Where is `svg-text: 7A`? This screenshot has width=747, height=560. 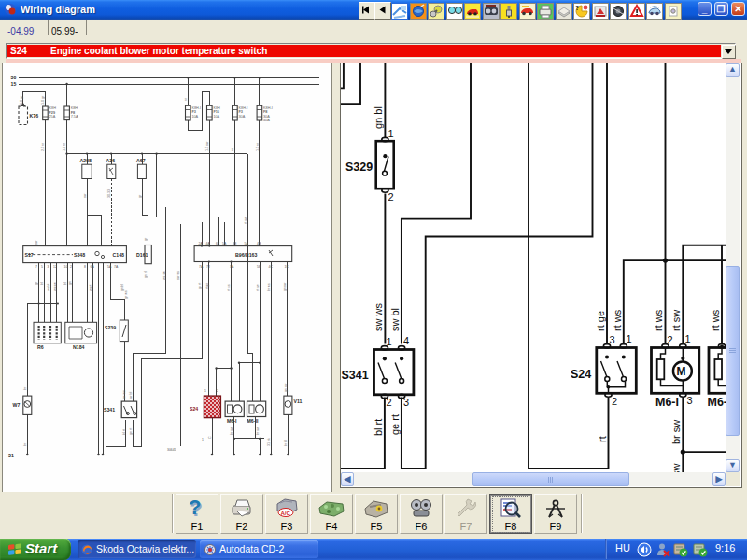
svg-text: 7A is located at coordinates (202, 267).